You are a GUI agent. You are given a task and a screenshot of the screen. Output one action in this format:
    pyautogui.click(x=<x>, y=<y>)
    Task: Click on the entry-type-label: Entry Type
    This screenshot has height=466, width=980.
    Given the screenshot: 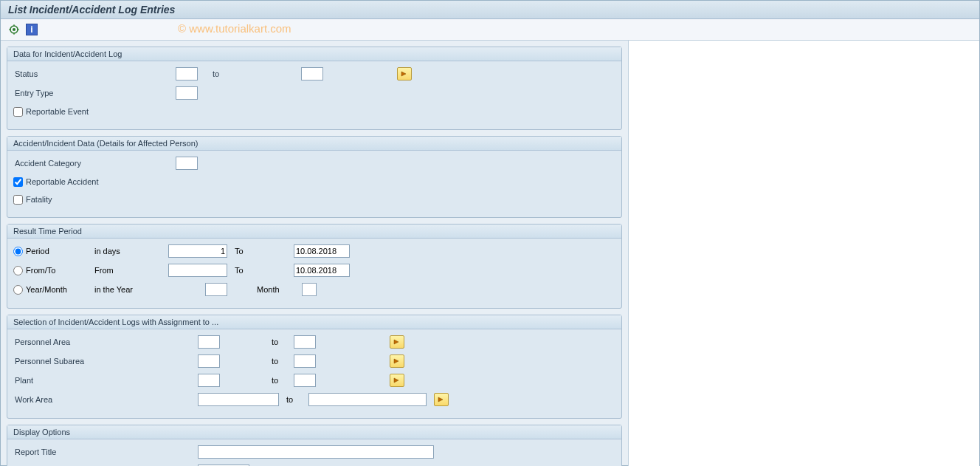 What is the action you would take?
    pyautogui.click(x=94, y=93)
    